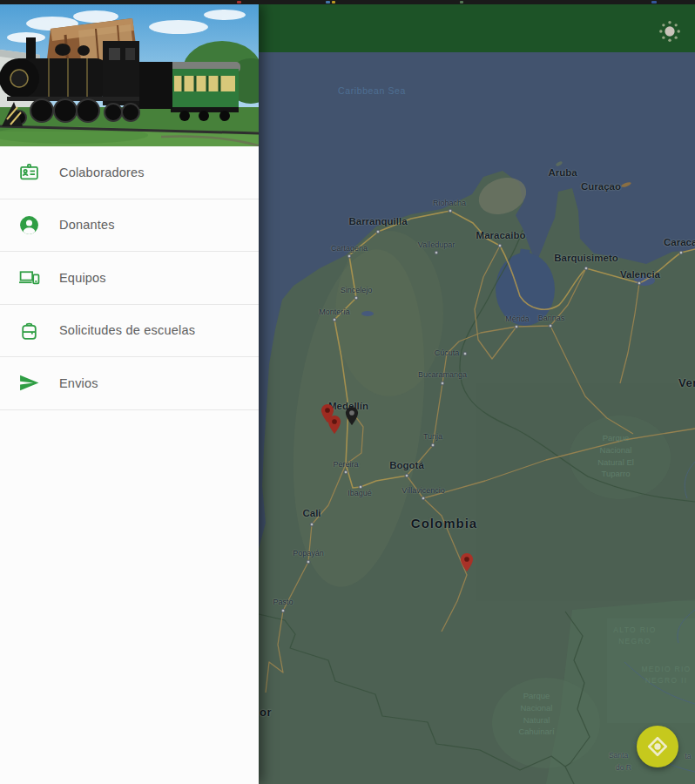 The width and height of the screenshot is (695, 784). I want to click on drawer-header-train-photo, so click(129, 75).